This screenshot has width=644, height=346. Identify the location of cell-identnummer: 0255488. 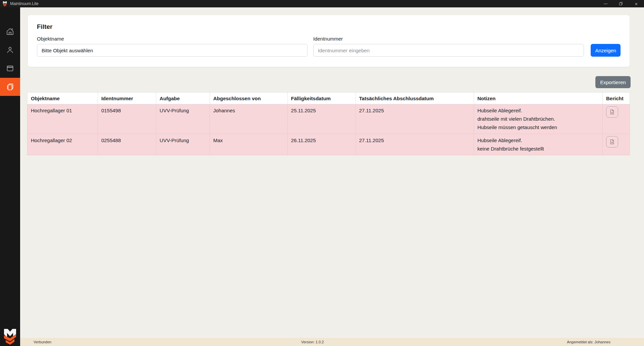
(127, 145).